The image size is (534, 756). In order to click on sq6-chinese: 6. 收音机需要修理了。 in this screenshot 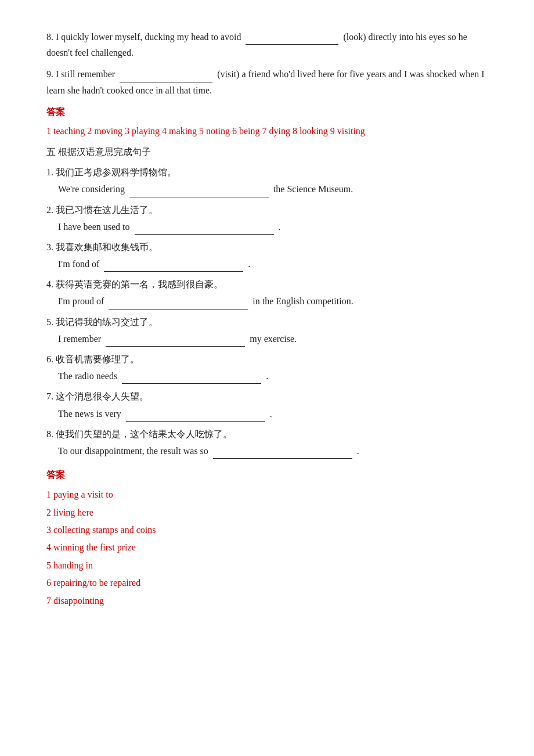, I will do `click(267, 359)`.